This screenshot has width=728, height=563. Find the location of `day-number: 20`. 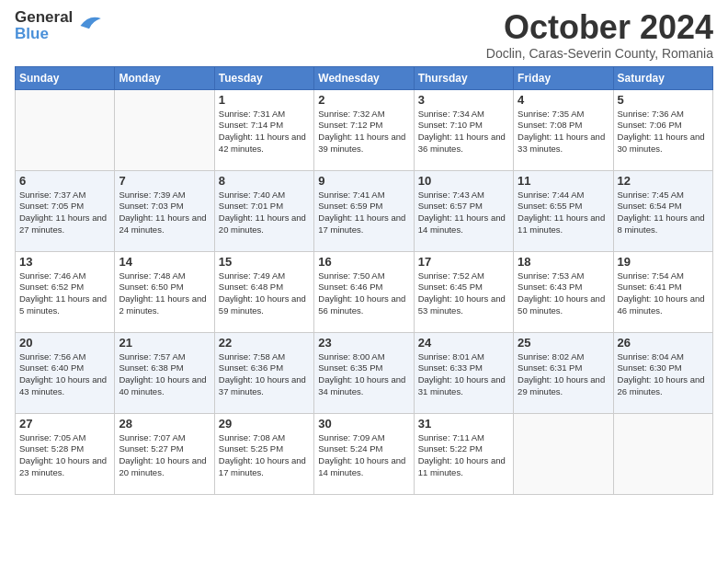

day-number: 20 is located at coordinates (64, 342).